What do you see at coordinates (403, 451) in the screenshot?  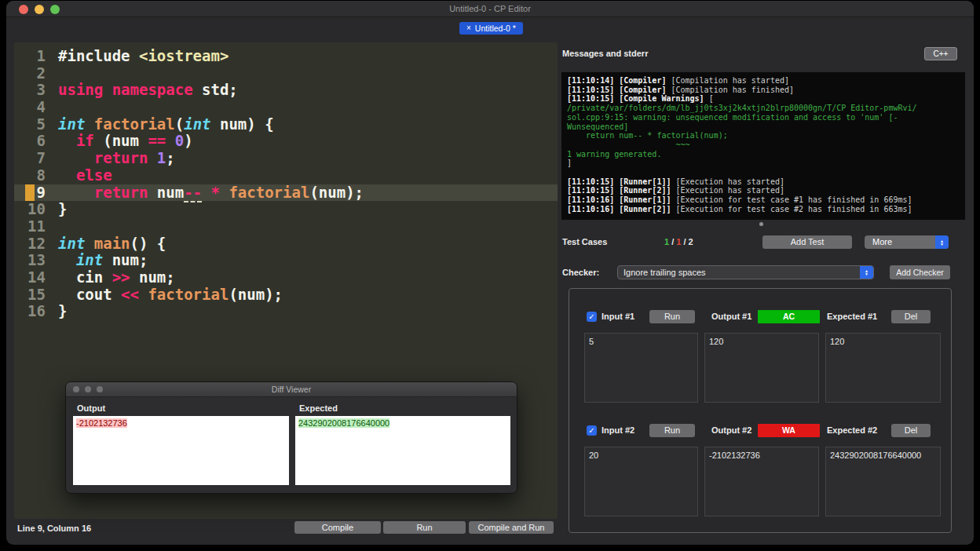 I see `diff-expected-box: 2432902008176640000` at bounding box center [403, 451].